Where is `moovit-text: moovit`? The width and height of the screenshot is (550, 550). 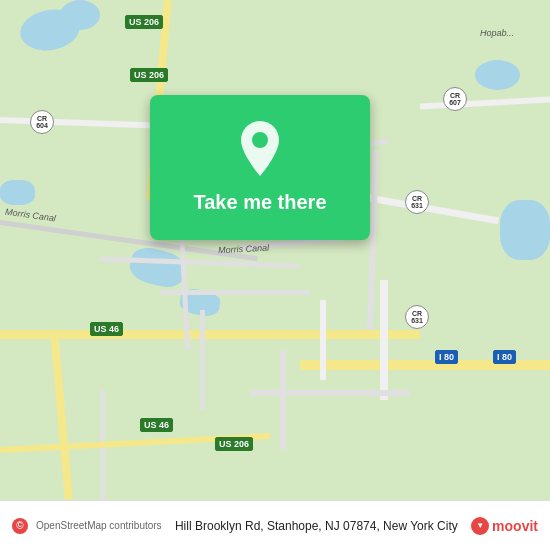 moovit-text: moovit is located at coordinates (515, 526).